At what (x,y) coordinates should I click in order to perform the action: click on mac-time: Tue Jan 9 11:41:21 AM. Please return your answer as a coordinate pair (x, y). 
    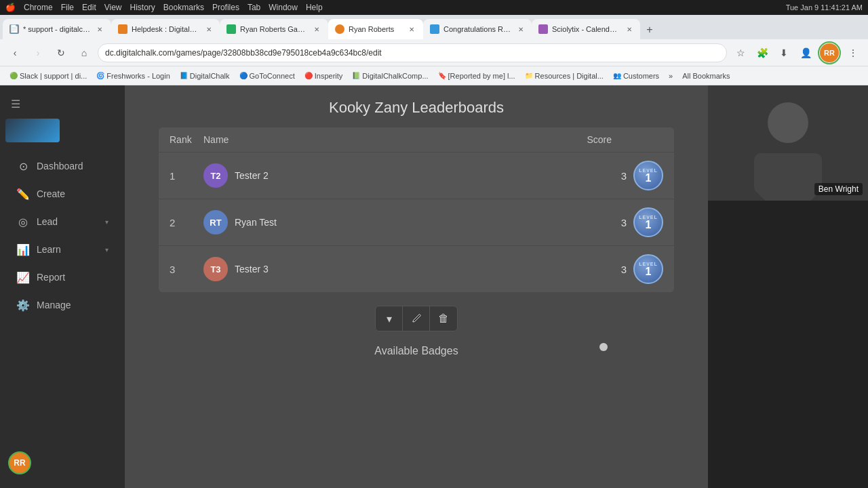
    Looking at the image, I should click on (825, 7).